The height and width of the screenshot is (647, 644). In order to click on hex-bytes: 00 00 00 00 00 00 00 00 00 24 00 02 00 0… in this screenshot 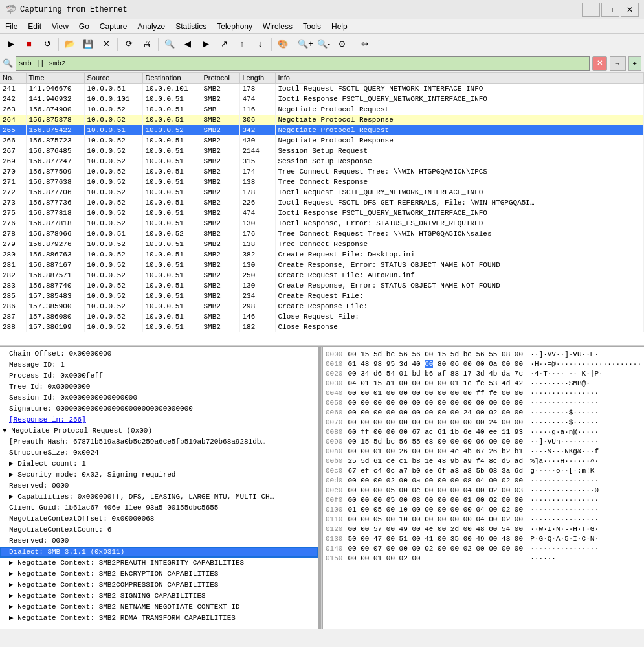, I will do `click(436, 413)`.